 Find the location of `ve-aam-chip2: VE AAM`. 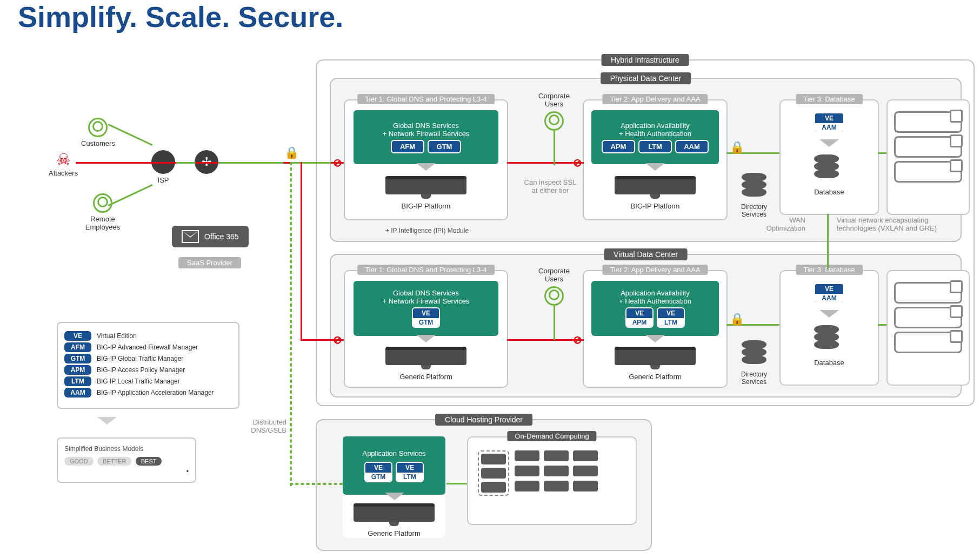

ve-aam-chip2: VE AAM is located at coordinates (829, 293).